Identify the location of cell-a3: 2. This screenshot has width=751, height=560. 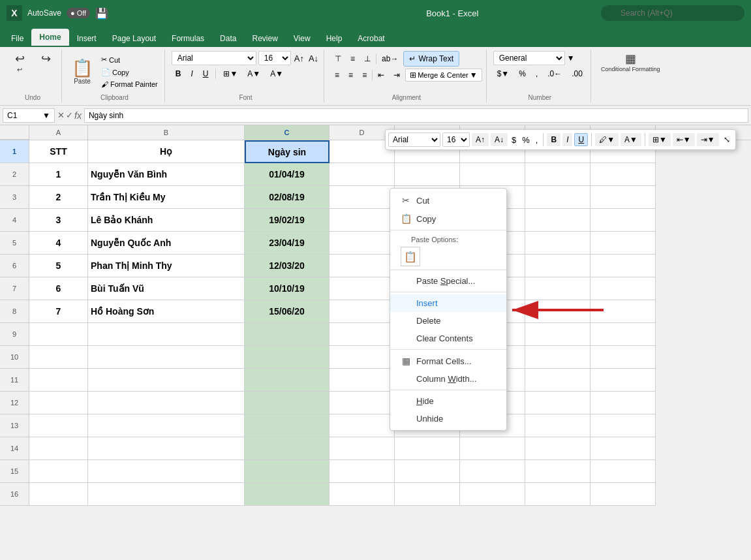
(59, 197).